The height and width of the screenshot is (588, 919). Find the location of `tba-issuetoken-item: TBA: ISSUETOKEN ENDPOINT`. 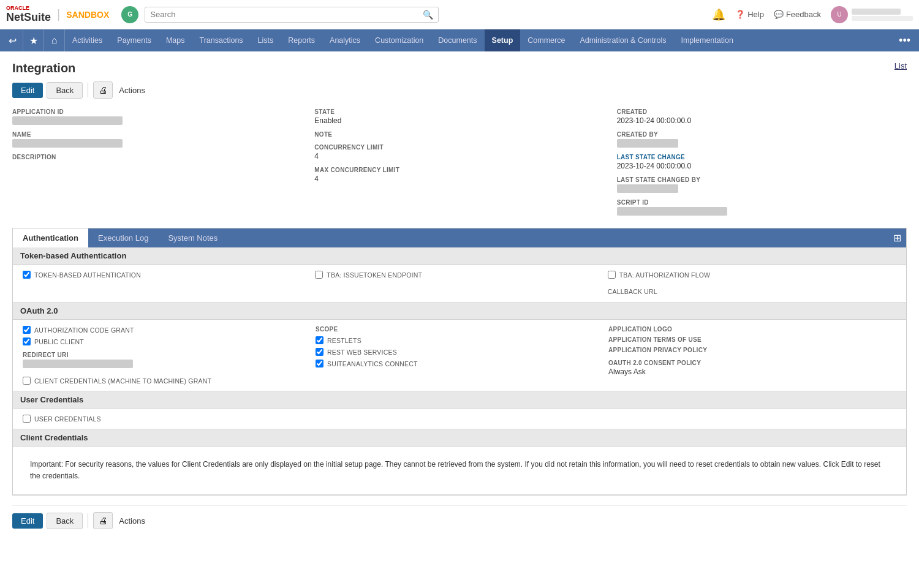

tba-issuetoken-item: TBA: ISSUETOKEN ENDPOINT is located at coordinates (460, 274).